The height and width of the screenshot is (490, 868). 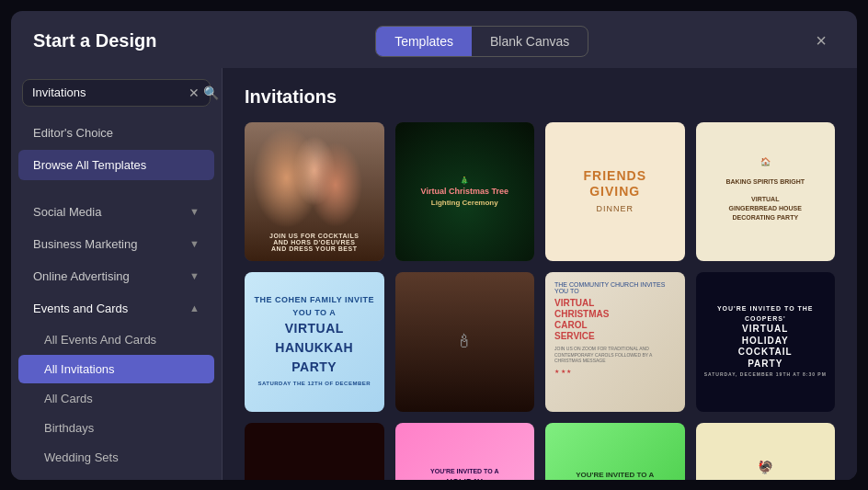 I want to click on sidebar-item-events-cards: Events and Cards ▲, so click(x=116, y=309).